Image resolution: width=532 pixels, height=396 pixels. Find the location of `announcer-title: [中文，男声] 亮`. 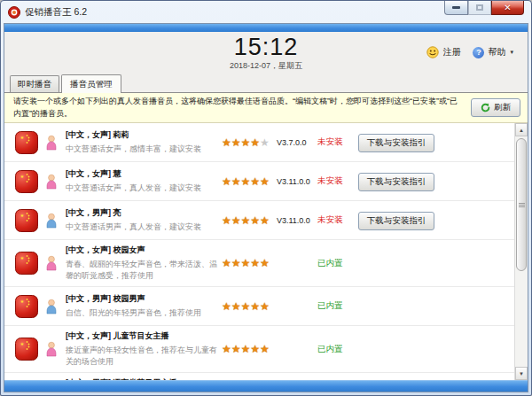

announcer-title: [中文，男声] 亮 is located at coordinates (144, 213).